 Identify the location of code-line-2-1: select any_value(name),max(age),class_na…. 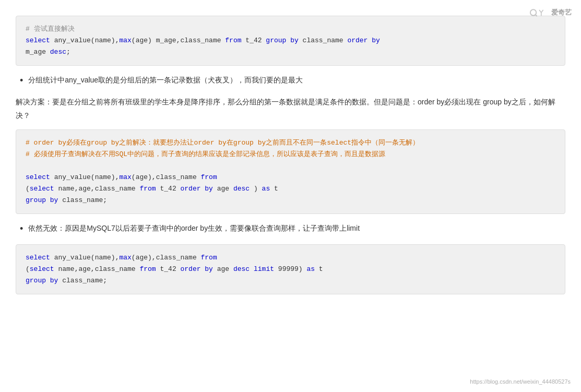
(290, 177).